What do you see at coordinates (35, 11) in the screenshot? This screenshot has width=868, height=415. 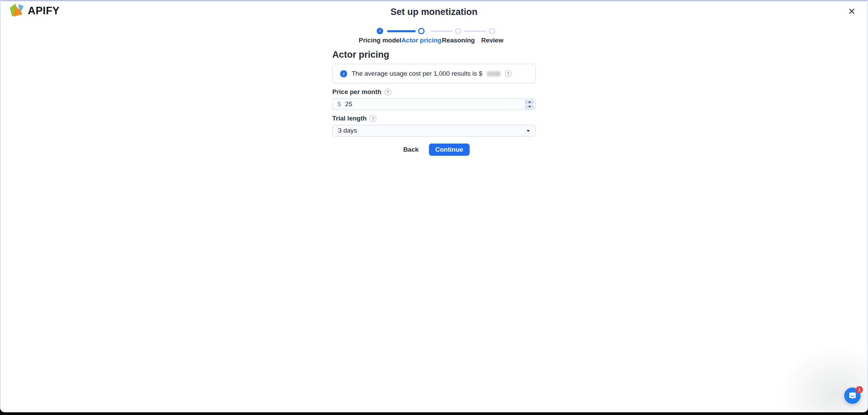 I see `apify-logo: APIFY` at bounding box center [35, 11].